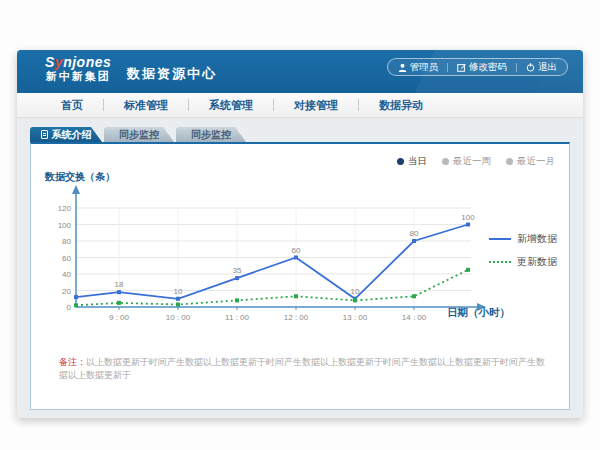  Describe the element at coordinates (530, 68) in the screenshot. I see `power-icon` at that location.